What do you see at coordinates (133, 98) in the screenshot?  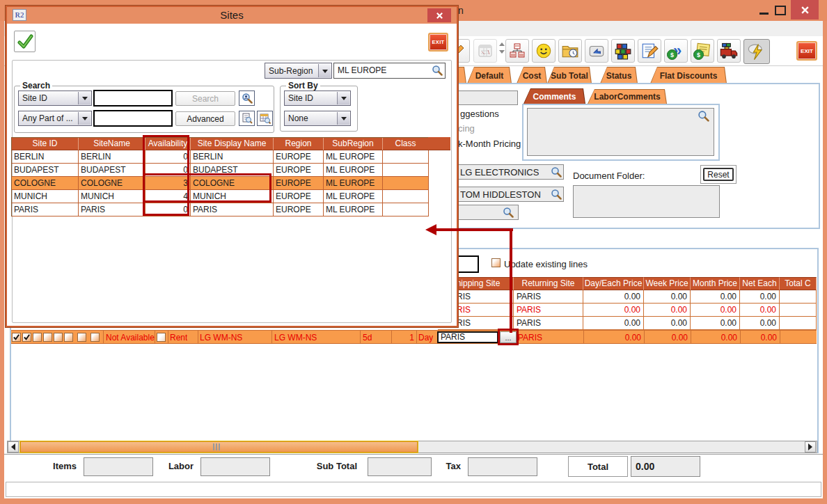 I see `search-value-input` at bounding box center [133, 98].